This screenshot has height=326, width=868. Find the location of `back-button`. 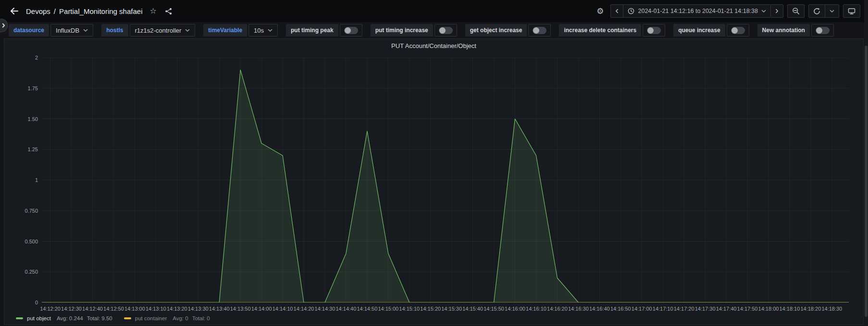

back-button is located at coordinates (14, 11).